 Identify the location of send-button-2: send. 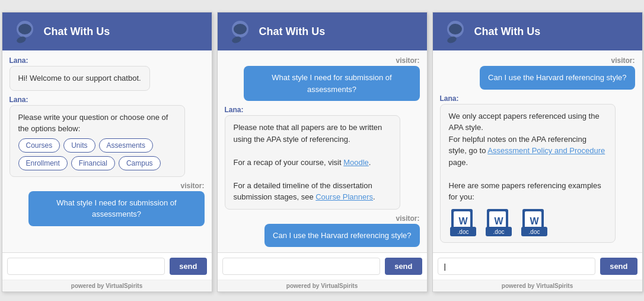
(403, 266).